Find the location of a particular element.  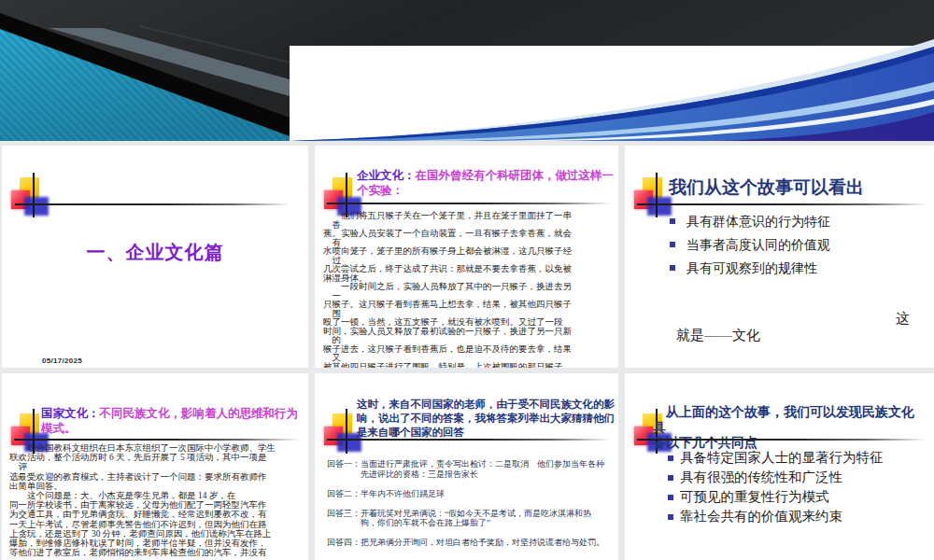

slide-title: 一、企业文化篇 is located at coordinates (155, 252).